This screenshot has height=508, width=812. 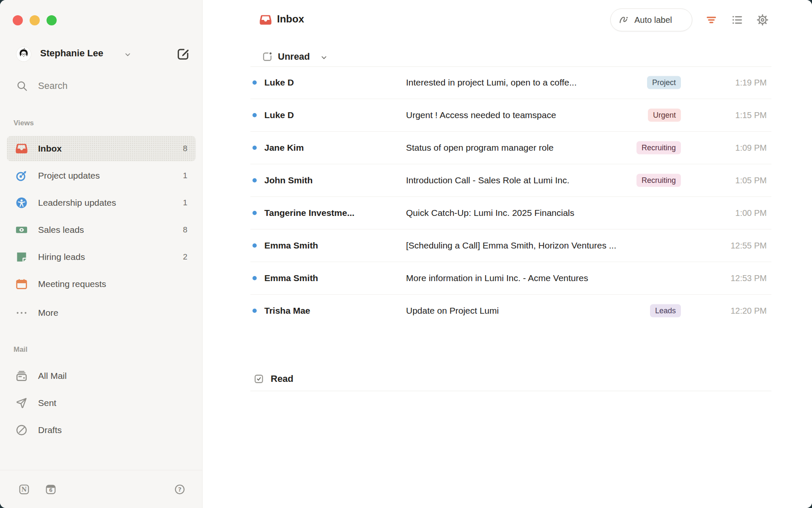 I want to click on filter-icon, so click(x=711, y=20).